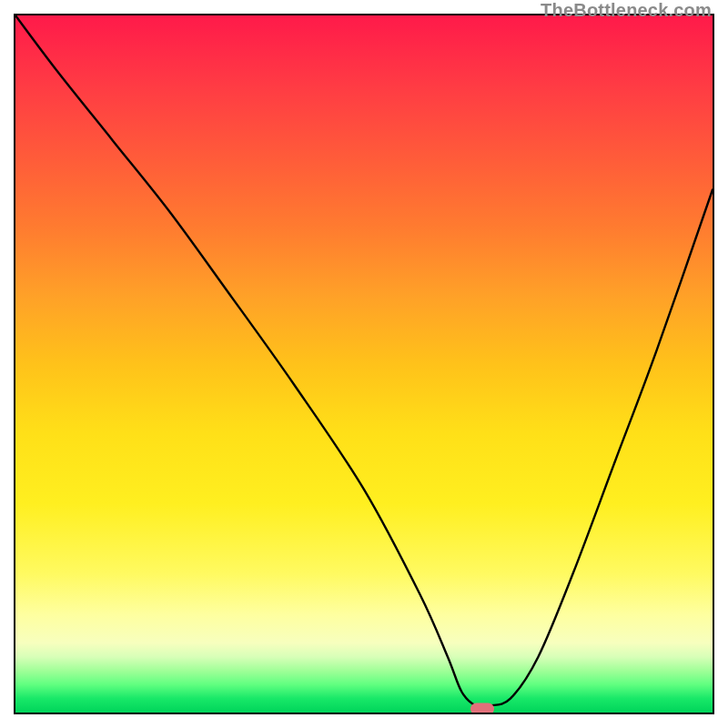  What do you see at coordinates (626, 11) in the screenshot?
I see `watermark-label: TheBottleneck.com` at bounding box center [626, 11].